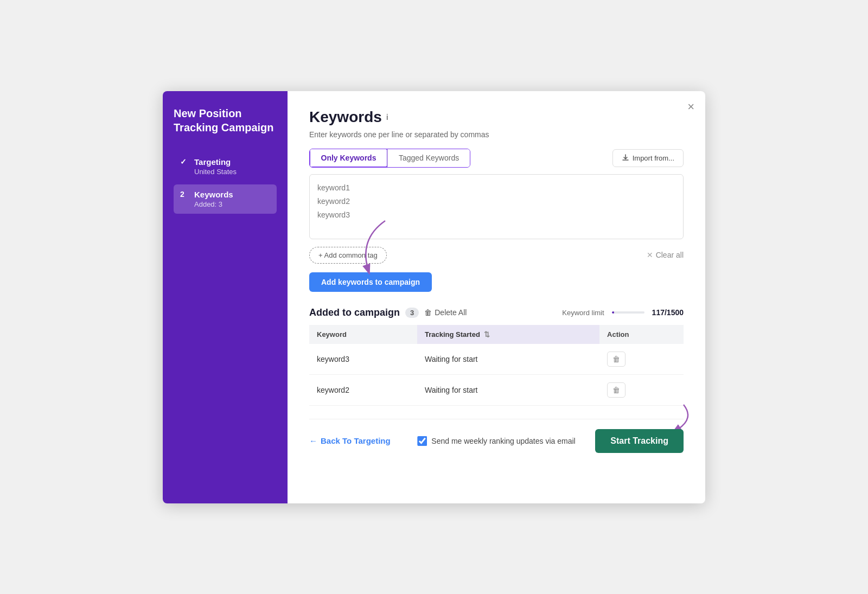  What do you see at coordinates (691, 107) in the screenshot?
I see `close-button: ×` at bounding box center [691, 107].